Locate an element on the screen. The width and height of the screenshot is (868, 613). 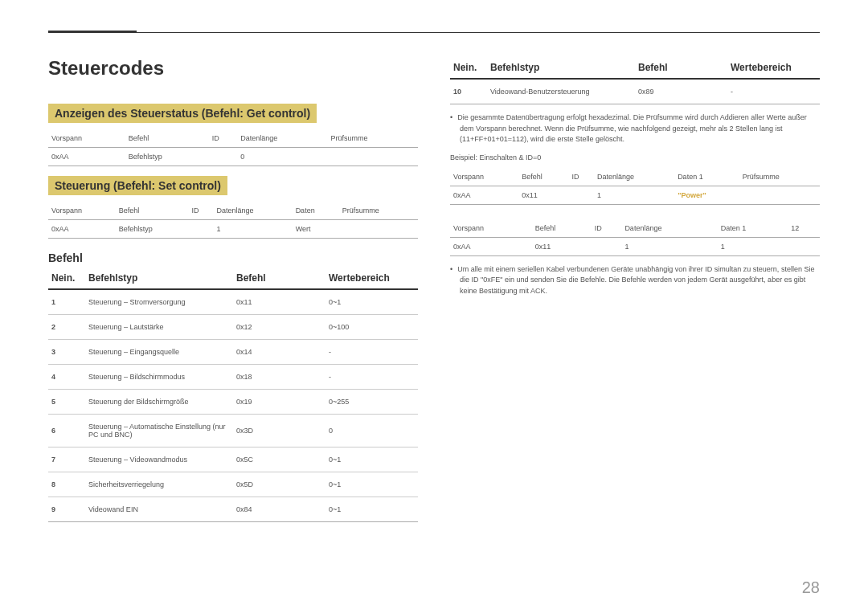
td: 7 is located at coordinates (67, 460).